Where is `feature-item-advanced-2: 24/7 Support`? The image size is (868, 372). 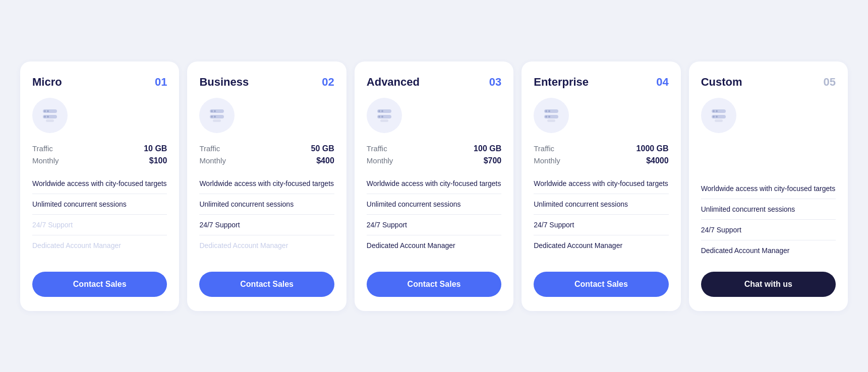
feature-item-advanced-2: 24/7 Support is located at coordinates (434, 225).